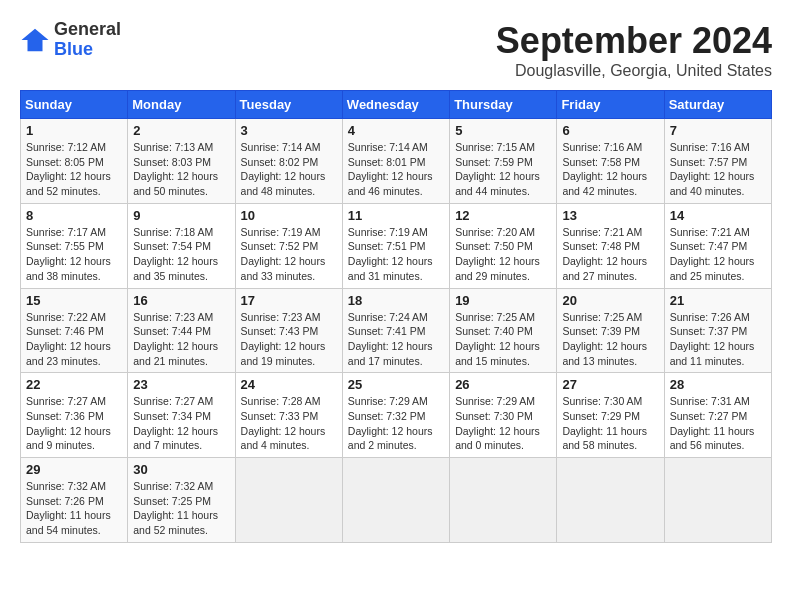  What do you see at coordinates (718, 246) in the screenshot?
I see `calendar-cell: 14Sunrise: 7:21 AM Sunset: 7:47 PM Dayli…` at bounding box center [718, 246].